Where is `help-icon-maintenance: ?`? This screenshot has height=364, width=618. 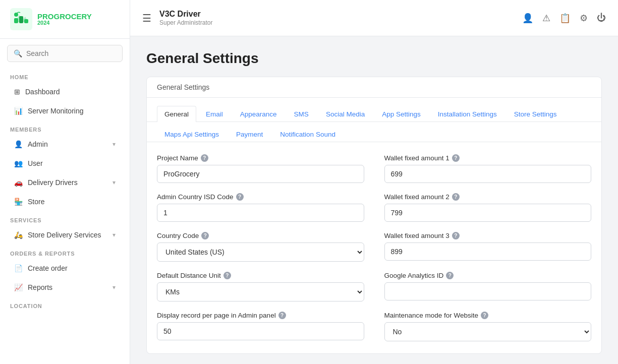 help-icon-maintenance: ? is located at coordinates (484, 316).